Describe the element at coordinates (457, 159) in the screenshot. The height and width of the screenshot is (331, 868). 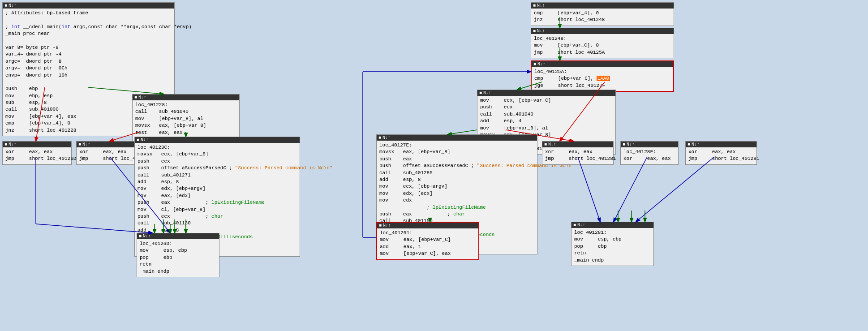
I see `code-line: push eax` at that location.